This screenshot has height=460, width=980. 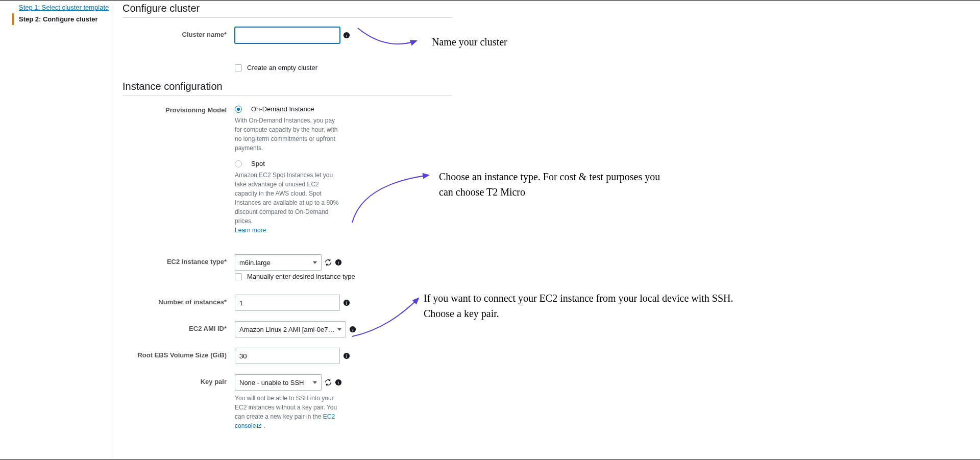 I want to click on ec2-instance-type-label: EC2 instance type*, so click(x=179, y=260).